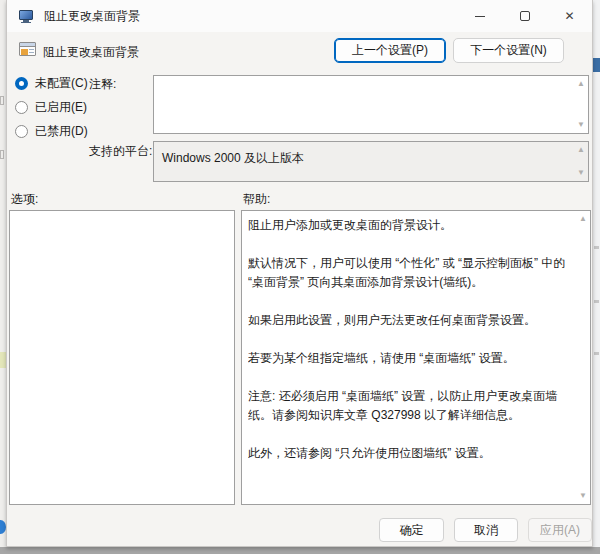 The width and height of the screenshot is (600, 554). I want to click on supported-on-value: Windows 2000 及以上版本, so click(233, 158).